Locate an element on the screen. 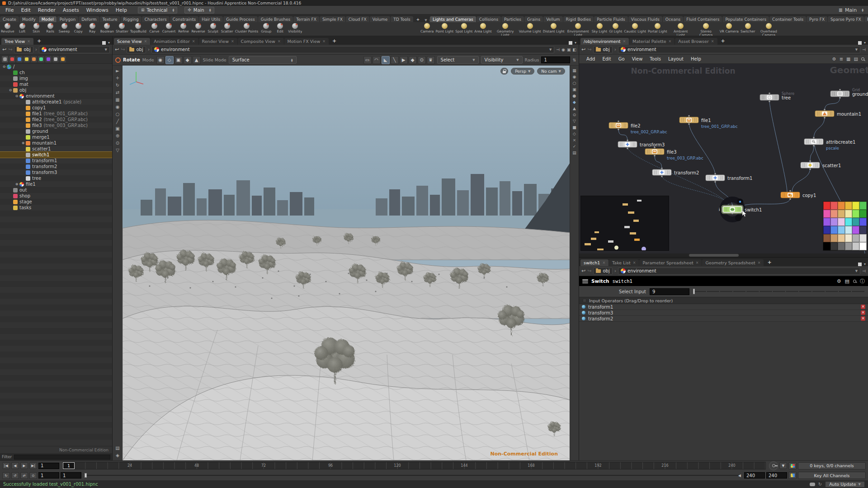  crown-select-icon: ♛ is located at coordinates (431, 60).